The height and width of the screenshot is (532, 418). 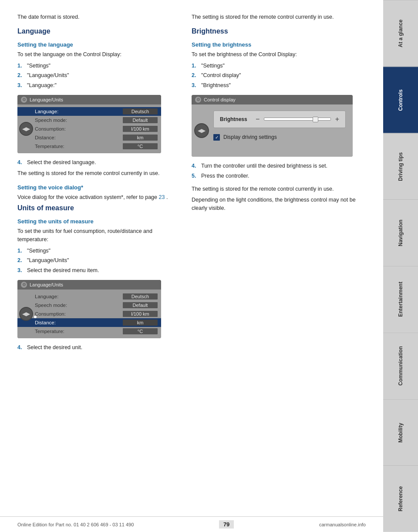 I want to click on footer-text: Online Edition for Part no. 01 40 2 606 …, so click(x=76, y=525).